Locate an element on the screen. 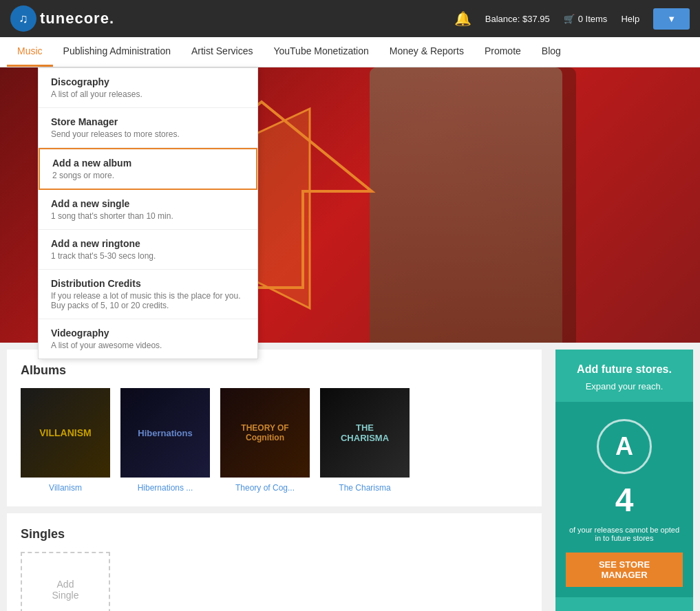  auto-distribute-icon: A is located at coordinates (624, 447).